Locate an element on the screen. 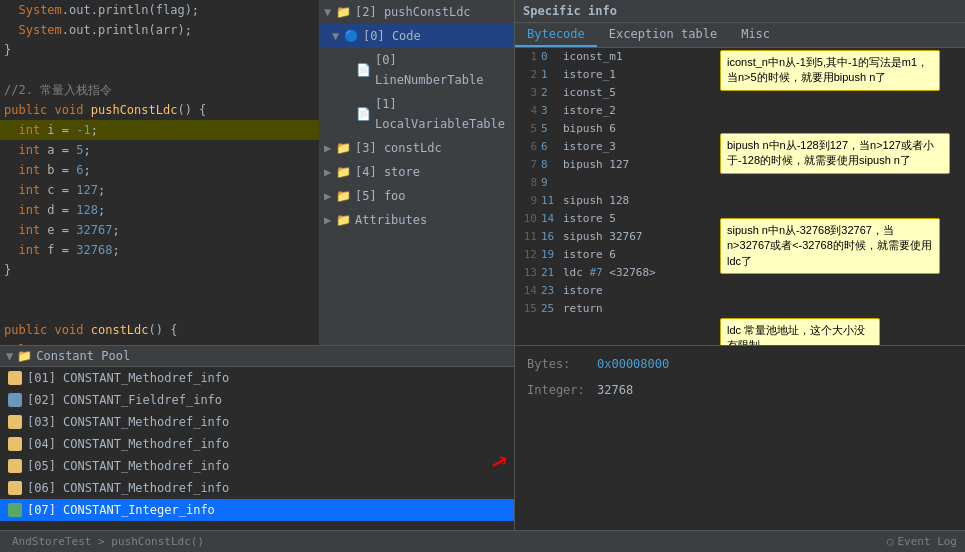  annotation-panel: iconst_n中n从-1到5,其中-1的写法是m1，当n>5的时候，就要用bi… is located at coordinates (840, 196).